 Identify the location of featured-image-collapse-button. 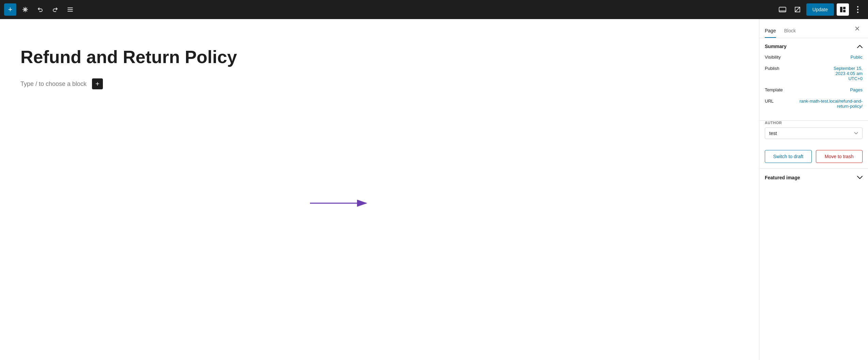
(860, 178).